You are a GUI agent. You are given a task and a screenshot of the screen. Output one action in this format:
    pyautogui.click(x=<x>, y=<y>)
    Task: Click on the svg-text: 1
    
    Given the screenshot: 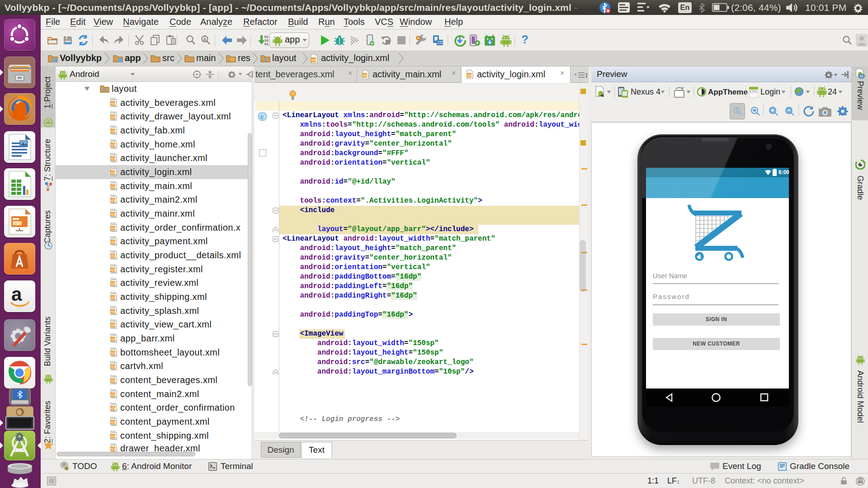 What is the action you would take?
    pyautogui.click(x=586, y=75)
    